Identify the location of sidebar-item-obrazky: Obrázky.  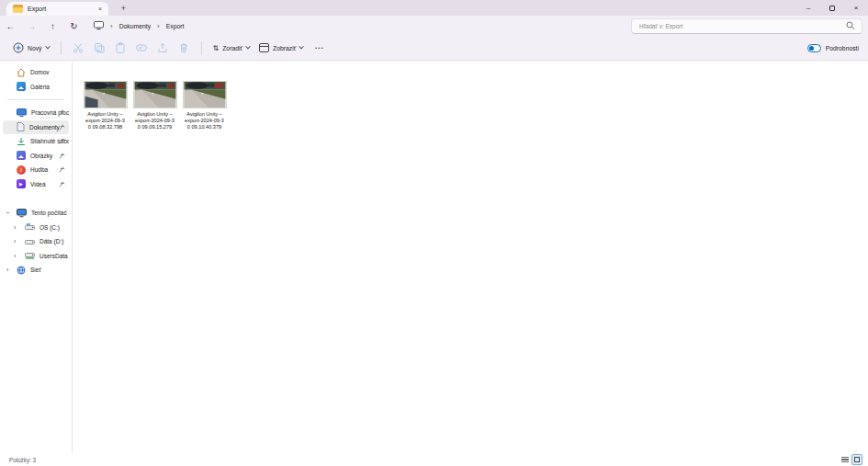
(36, 156).